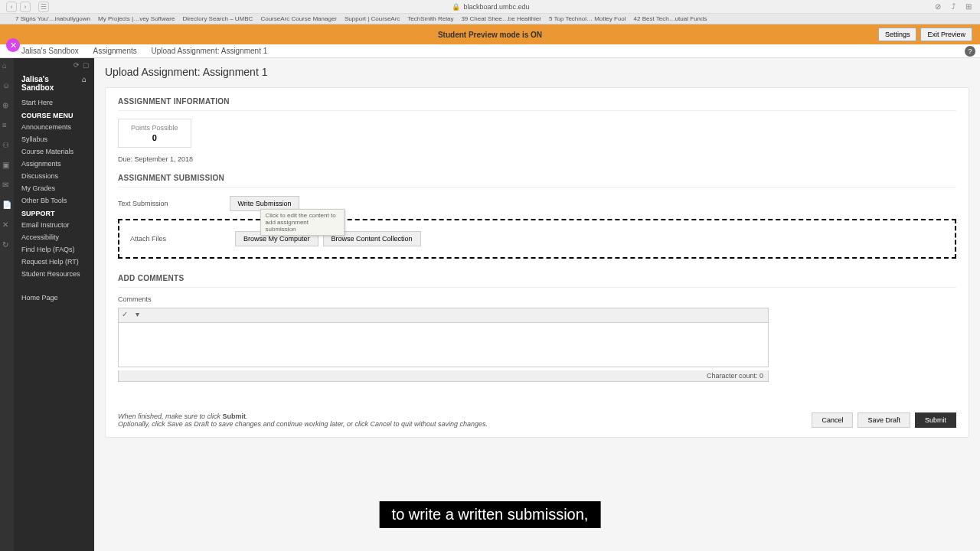 The width and height of the screenshot is (980, 551). I want to click on sidebar-item-email: Email Instructor, so click(54, 225).